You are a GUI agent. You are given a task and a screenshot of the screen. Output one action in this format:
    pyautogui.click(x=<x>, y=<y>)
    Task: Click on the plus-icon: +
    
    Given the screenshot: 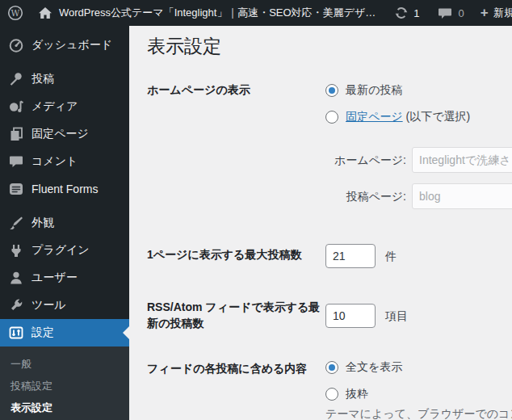 What is the action you would take?
    pyautogui.click(x=485, y=13)
    